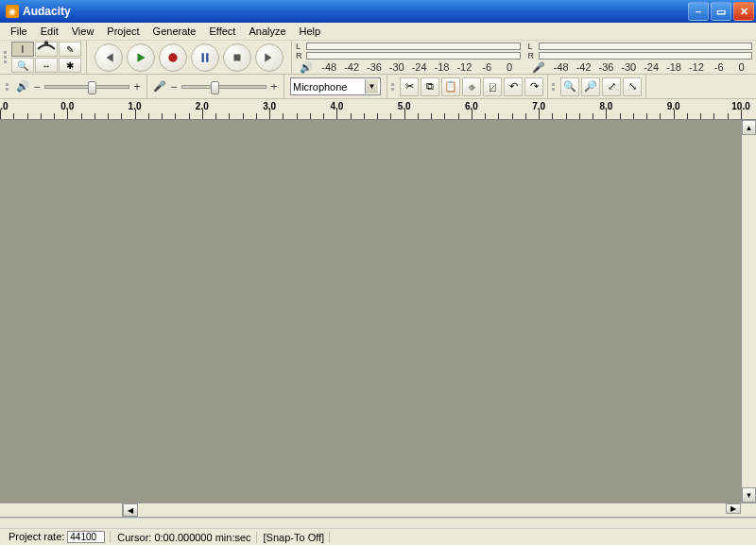 The height and width of the screenshot is (545, 756). Describe the element at coordinates (19, 31) in the screenshot. I see `menu-file: File` at that location.